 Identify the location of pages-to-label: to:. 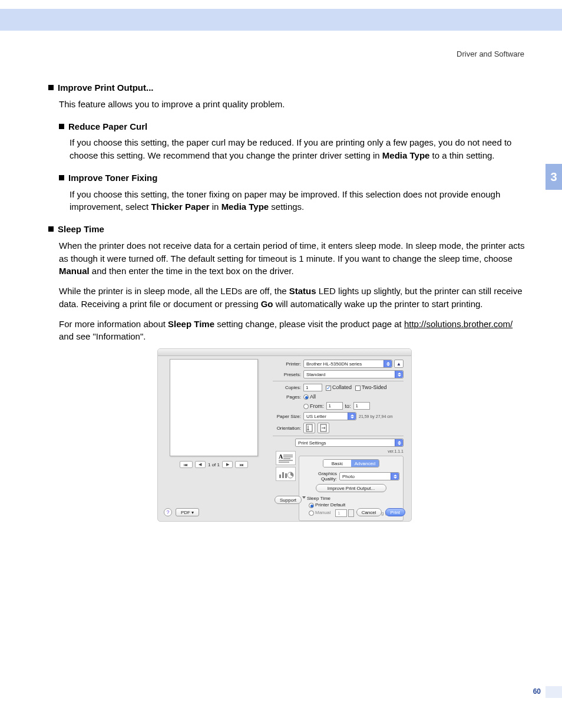
(348, 406).